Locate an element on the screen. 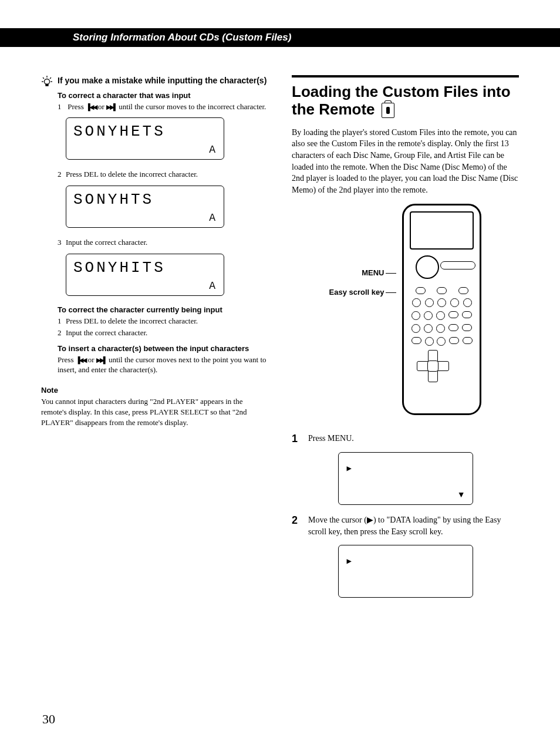  insert-text: Press ▐◀◀ or ▶▶▌ until the cursor moves … is located at coordinates (163, 365).